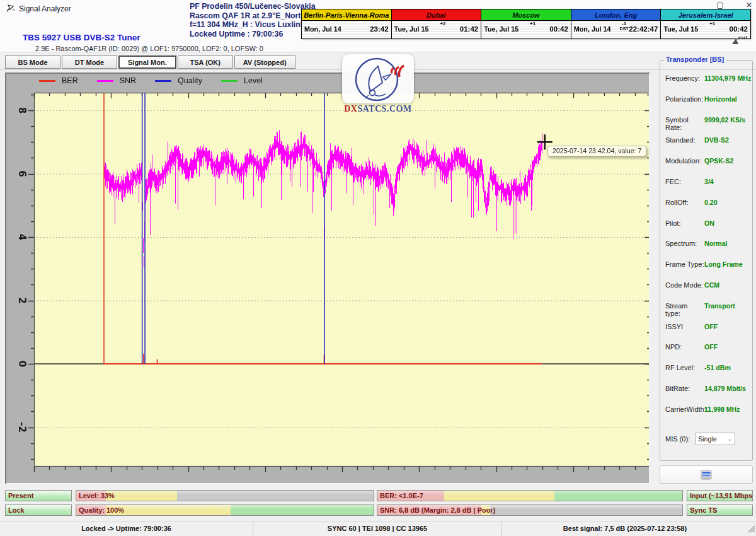  I want to click on lock-indicator: Lock, so click(38, 510).